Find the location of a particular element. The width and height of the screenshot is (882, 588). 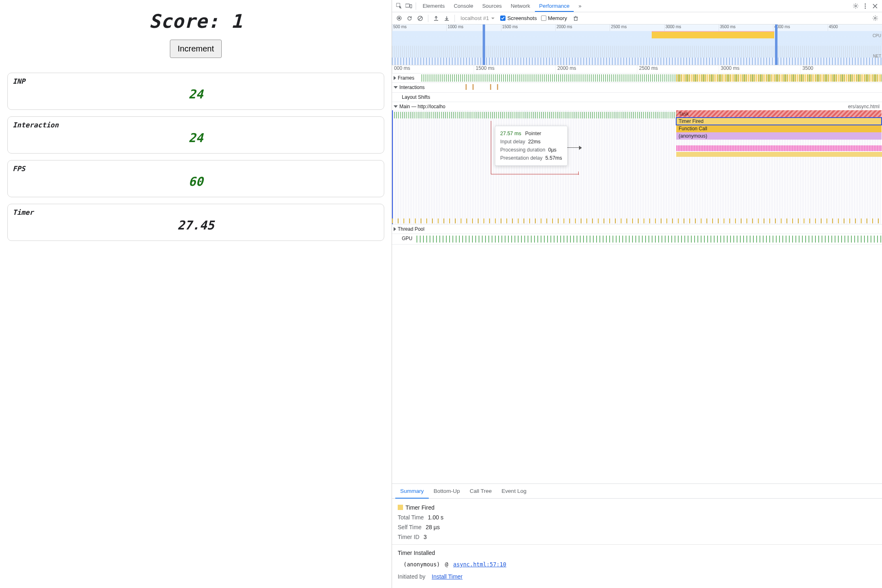

flame-function-call: Function Call is located at coordinates (779, 129).